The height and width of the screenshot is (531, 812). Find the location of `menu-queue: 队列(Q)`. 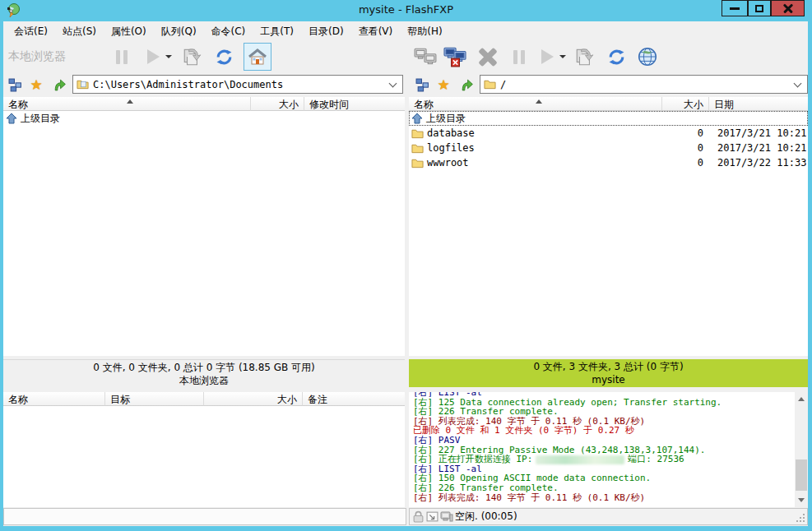

menu-queue: 队列(Q) is located at coordinates (179, 31).